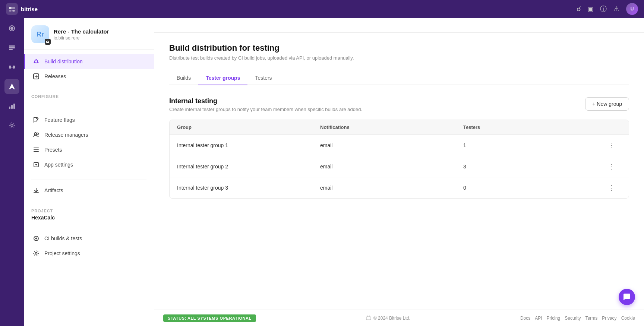 The width and height of the screenshot is (644, 326). Describe the element at coordinates (266, 101) in the screenshot. I see `internal-testing-title: Internal testing` at that location.